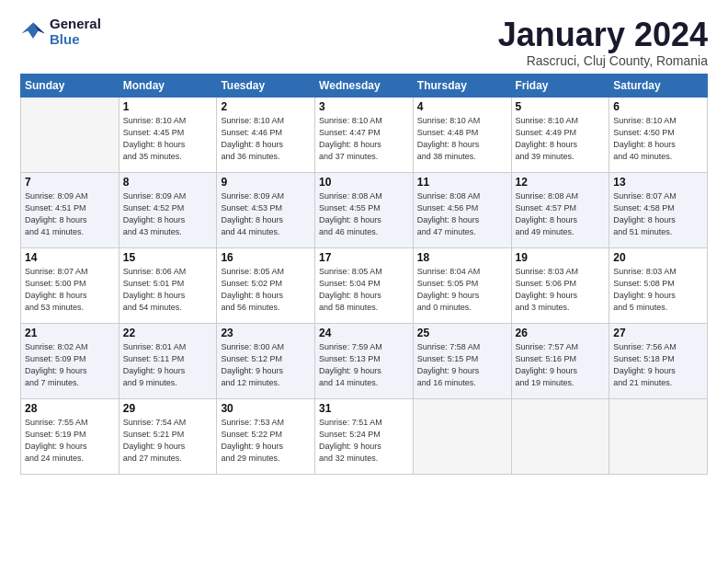 The image size is (728, 563). Describe the element at coordinates (561, 210) in the screenshot. I see `calendar-day-cell: 12Sunrise: 8:08 AM Sunset: 4:57 PM Dayli…` at that location.